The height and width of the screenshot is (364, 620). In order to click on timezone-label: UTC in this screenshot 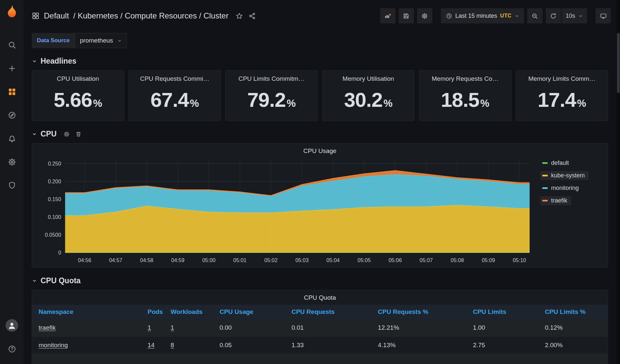, I will do `click(506, 16)`.